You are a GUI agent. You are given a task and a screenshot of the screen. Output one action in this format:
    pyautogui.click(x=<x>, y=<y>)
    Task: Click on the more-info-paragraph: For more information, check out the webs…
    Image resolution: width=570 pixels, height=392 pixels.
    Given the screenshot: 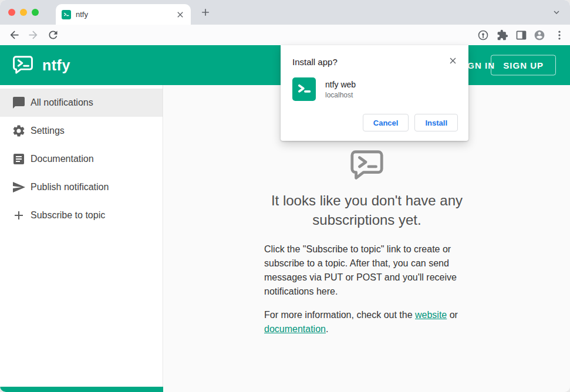 What is the action you would take?
    pyautogui.click(x=367, y=322)
    